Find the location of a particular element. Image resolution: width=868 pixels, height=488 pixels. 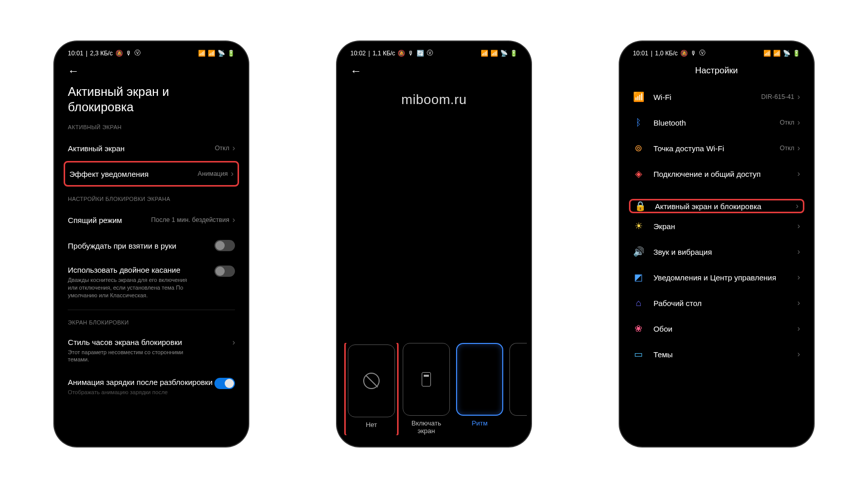

effect-preview-rhythm is located at coordinates (480, 379).